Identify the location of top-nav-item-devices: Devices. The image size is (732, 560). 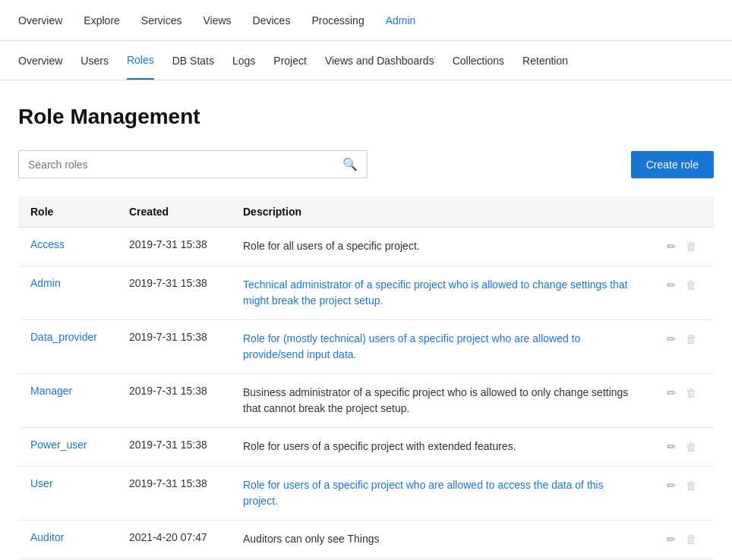
(272, 20).